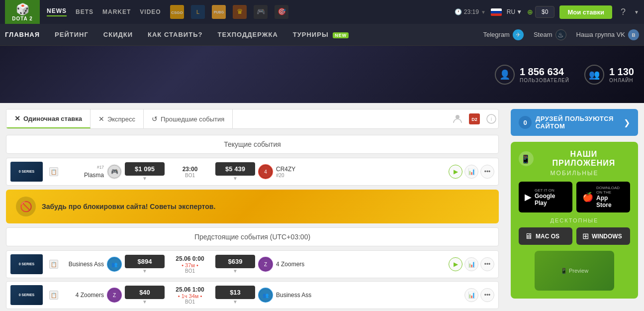  I want to click on team-left-current: #17 Plasma 🎮, so click(92, 172).